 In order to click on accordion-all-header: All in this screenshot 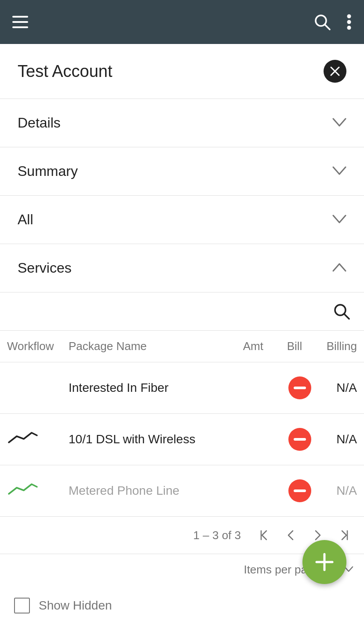, I will do `click(182, 220)`.